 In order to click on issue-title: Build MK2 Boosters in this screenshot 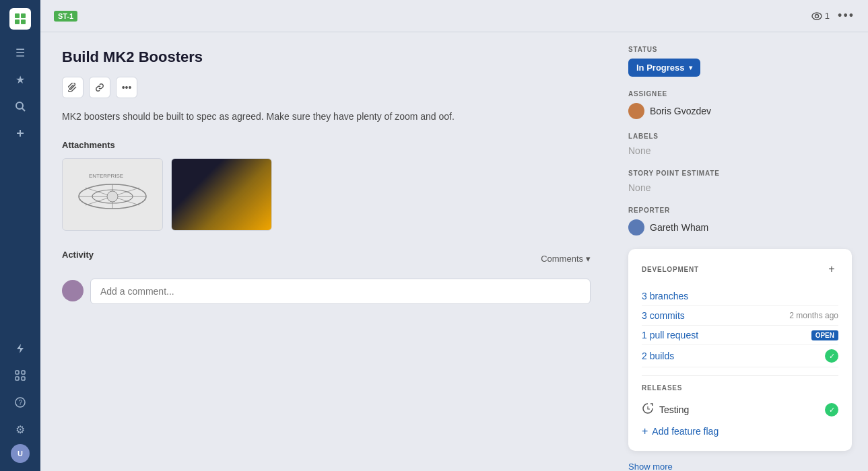, I will do `click(326, 57)`.